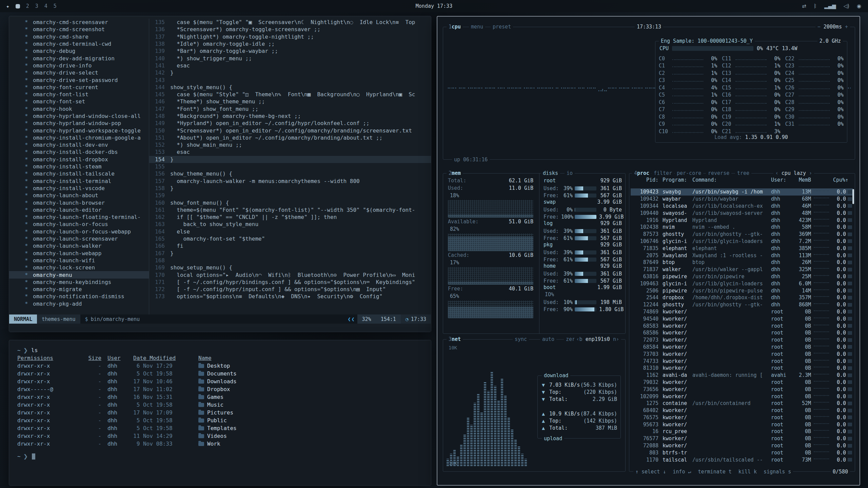  I want to click on file-list-item: *omarchy-font-list, so click(79, 94).